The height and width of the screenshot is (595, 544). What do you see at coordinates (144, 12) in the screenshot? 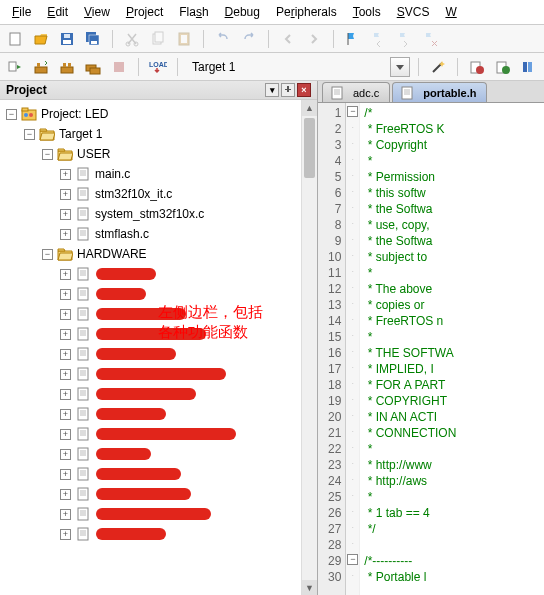
I see `menu-project: Project` at bounding box center [144, 12].